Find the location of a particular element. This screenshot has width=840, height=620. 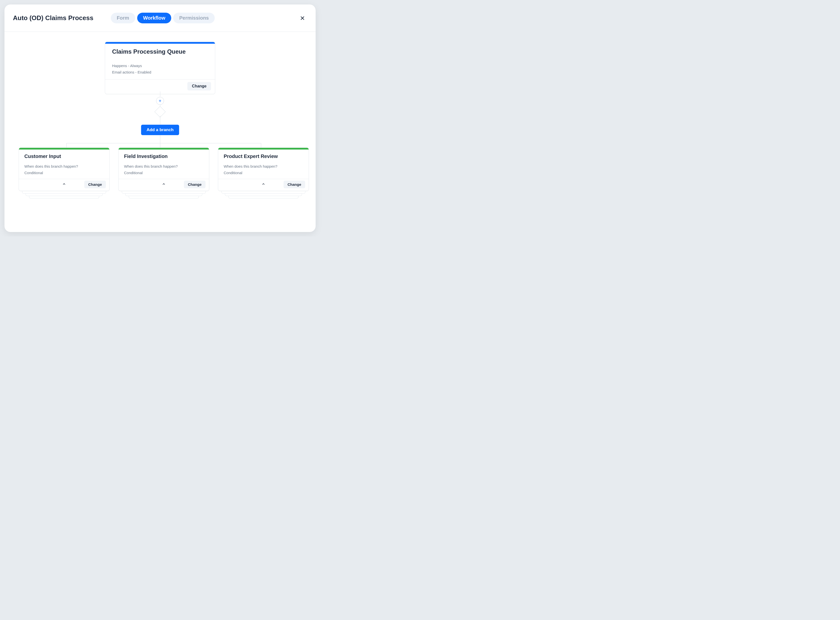

branch-card-customer-input: Customer Input When does this branch hap… is located at coordinates (64, 169).